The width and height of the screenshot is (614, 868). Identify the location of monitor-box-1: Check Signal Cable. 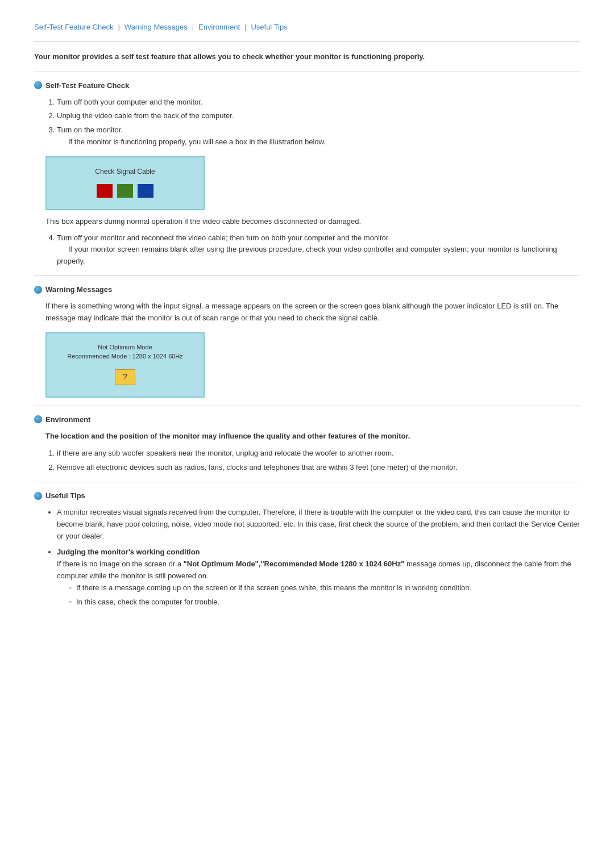
(125, 183).